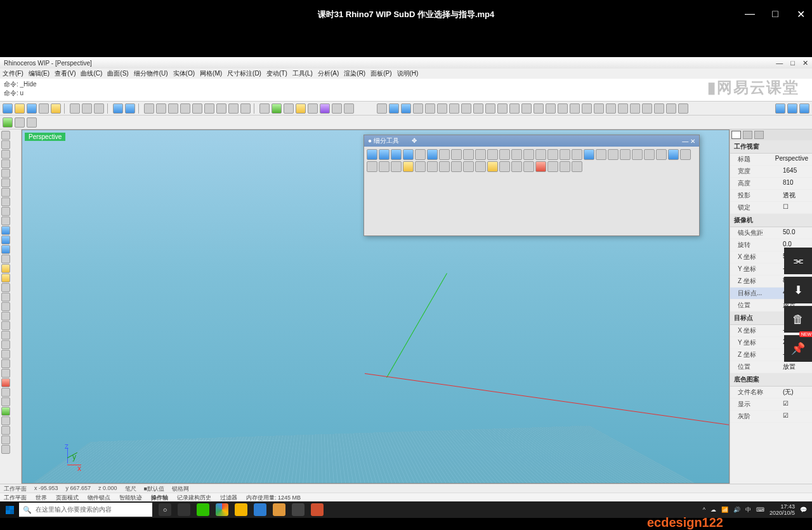 The image size is (812, 530). Describe the element at coordinates (514, 109) in the screenshot. I see `subd-fill-icon` at that location.